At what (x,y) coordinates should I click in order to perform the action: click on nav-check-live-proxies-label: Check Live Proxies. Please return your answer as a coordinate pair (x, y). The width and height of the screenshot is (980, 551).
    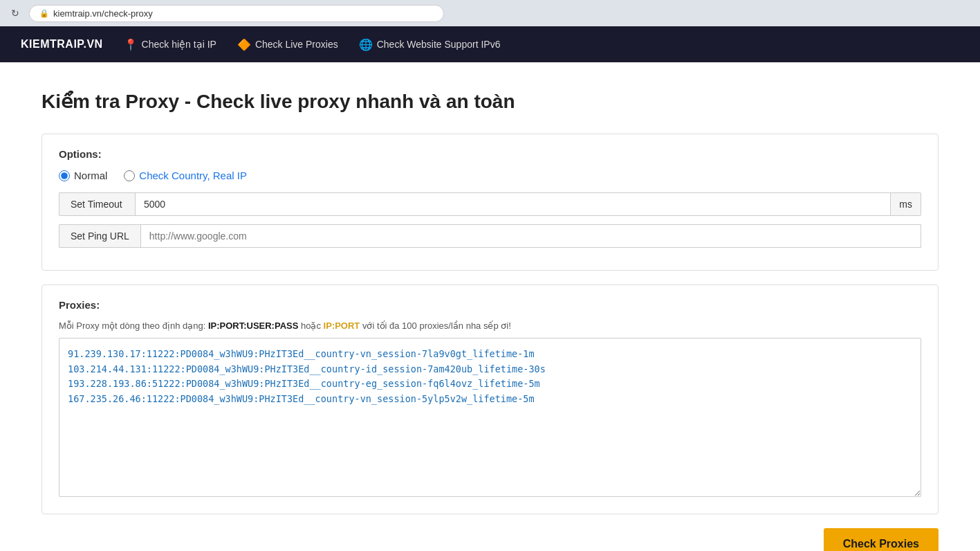
    Looking at the image, I should click on (297, 44).